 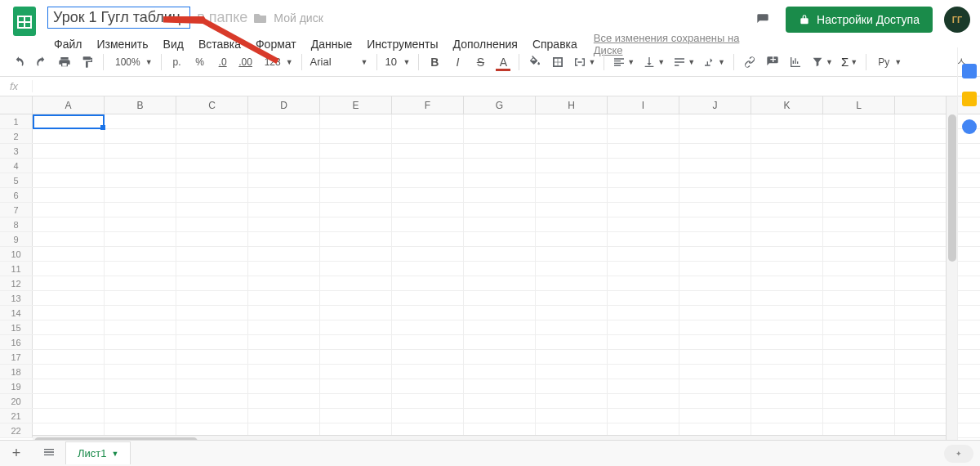 I want to click on row-header: 12, so click(x=16, y=283).